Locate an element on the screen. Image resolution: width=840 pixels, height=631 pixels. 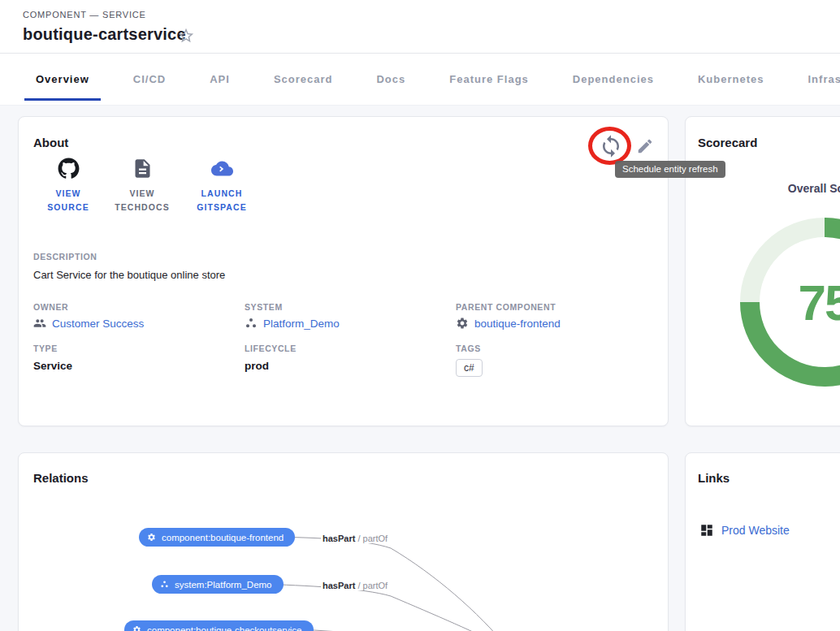
gitspace-cloud-icon is located at coordinates (223, 169).